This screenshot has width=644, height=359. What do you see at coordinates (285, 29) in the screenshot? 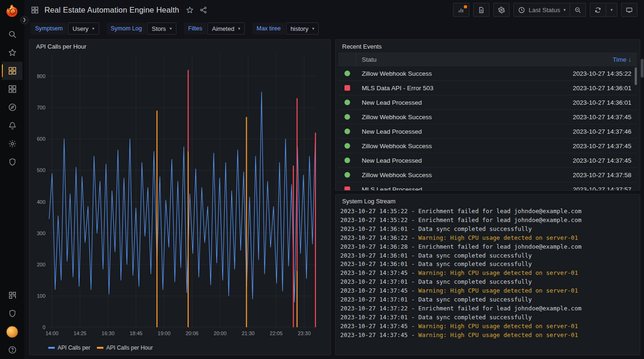
I see `variable-pair: Max tiree history▾` at bounding box center [285, 29].